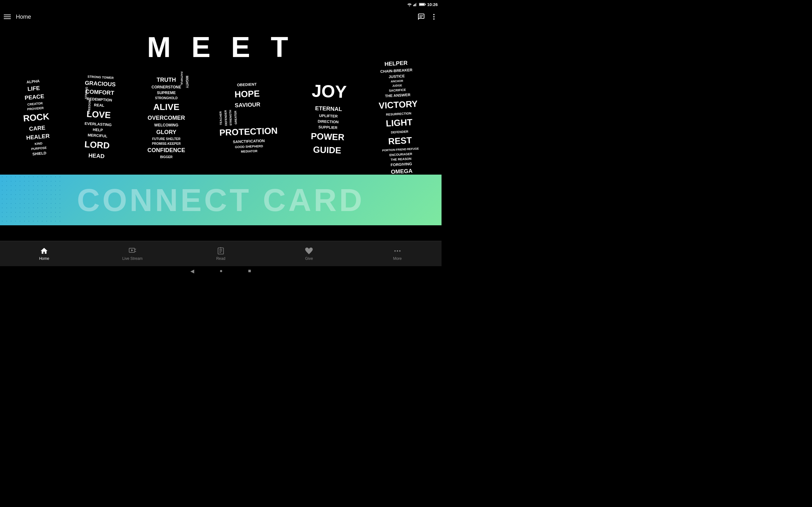 This screenshot has width=812, height=507. Describe the element at coordinates (415, 5) in the screenshot. I see `signal-icon` at that location.